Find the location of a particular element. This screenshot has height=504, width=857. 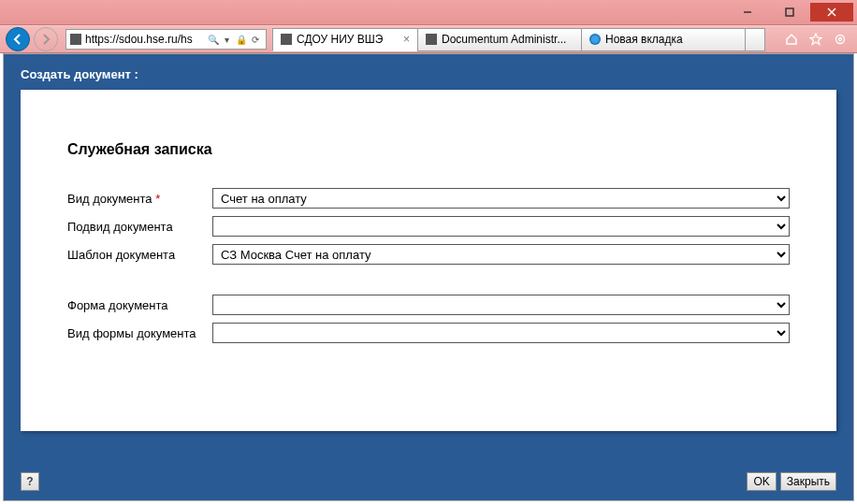

settings-gear-icon is located at coordinates (840, 39).